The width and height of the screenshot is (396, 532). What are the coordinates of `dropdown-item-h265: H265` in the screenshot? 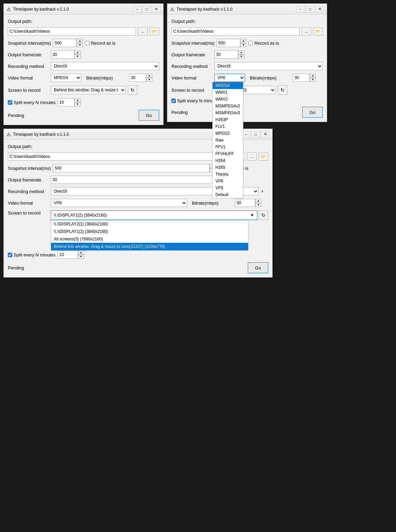 It's located at (228, 167).